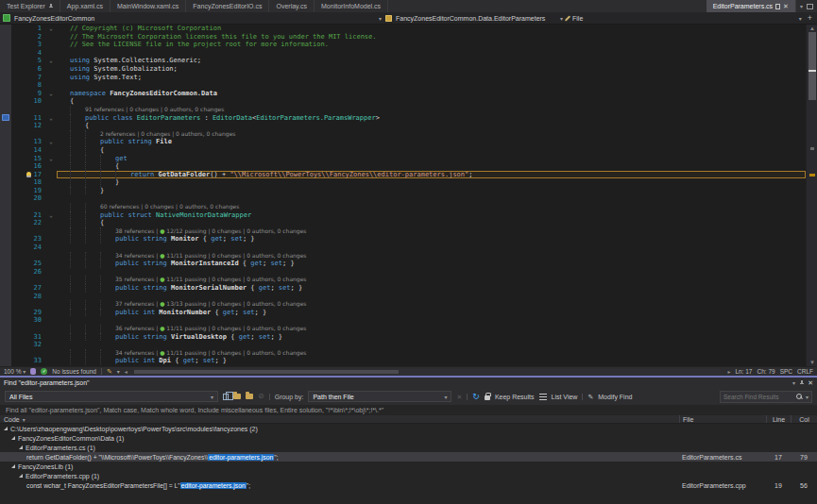 Image resolution: width=817 pixels, height=504 pixels. What do you see at coordinates (428, 372) in the screenshot?
I see `horizontal-scrollbar` at bounding box center [428, 372].